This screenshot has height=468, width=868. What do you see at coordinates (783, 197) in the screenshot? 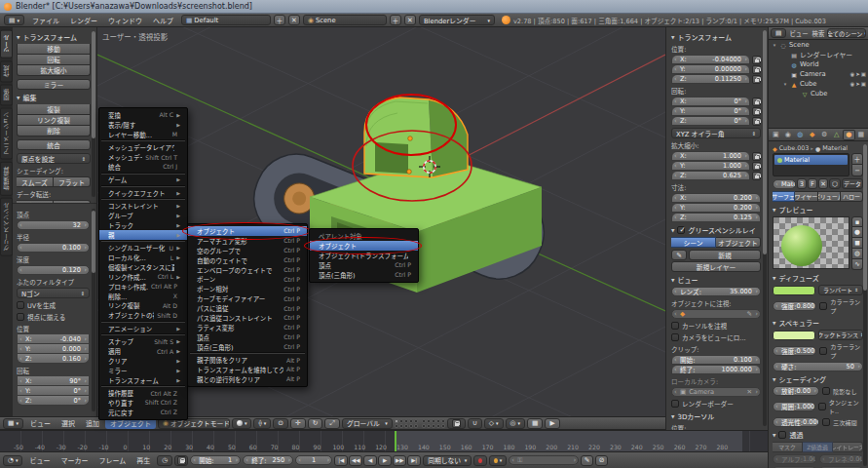
I see `material-type-tab: サーフェ` at bounding box center [783, 197].